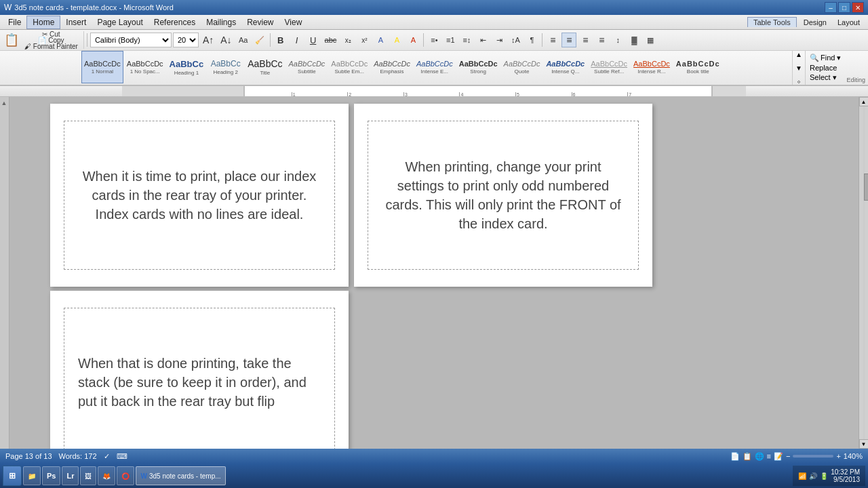 This screenshot has height=488, width=868. What do you see at coordinates (553, 40) in the screenshot?
I see `align-left-button: ≡` at bounding box center [553, 40].